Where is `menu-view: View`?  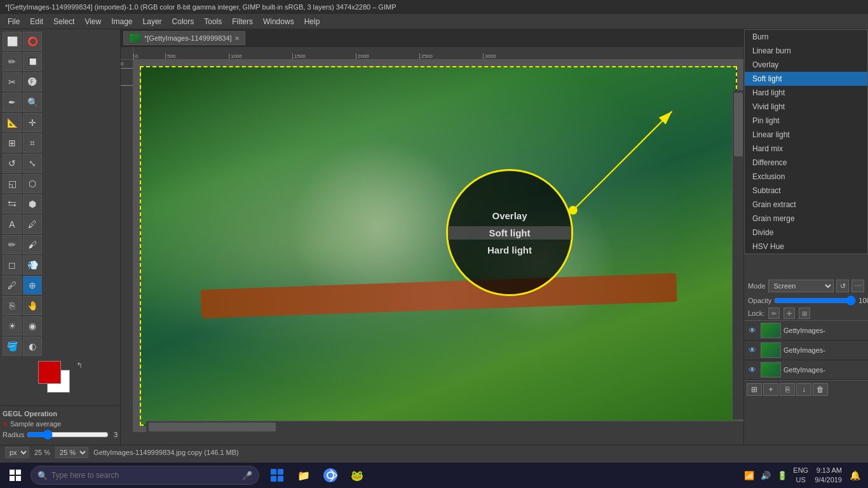
menu-view: View is located at coordinates (93, 22).